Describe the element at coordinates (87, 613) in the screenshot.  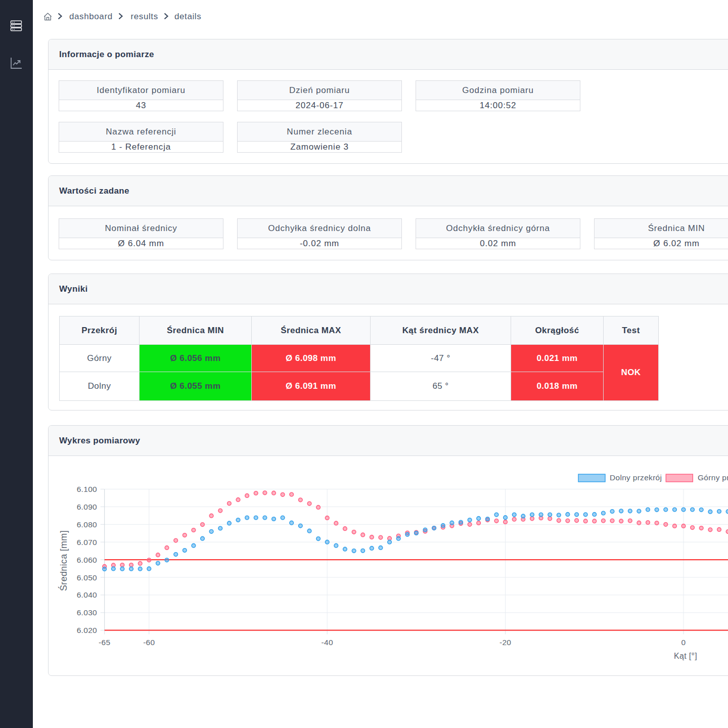
I see `svg-text: 6.030` at that location.